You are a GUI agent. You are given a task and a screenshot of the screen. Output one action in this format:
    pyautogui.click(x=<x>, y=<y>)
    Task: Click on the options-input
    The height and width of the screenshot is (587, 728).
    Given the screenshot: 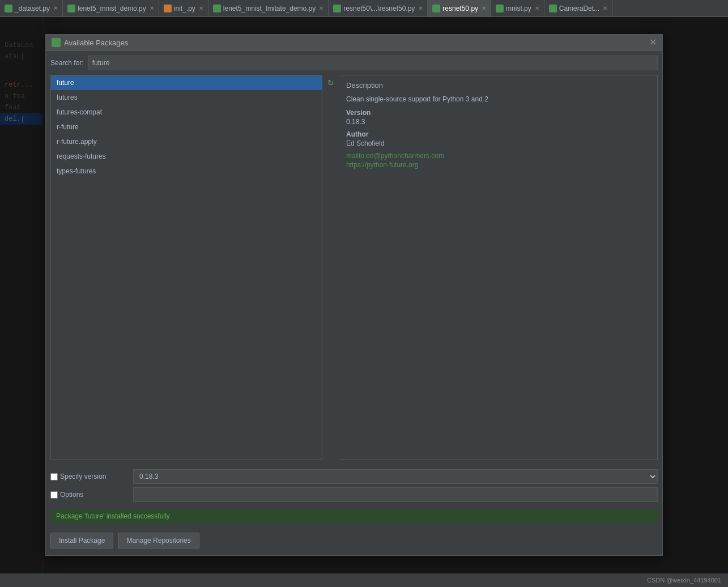 What is the action you would take?
    pyautogui.click(x=395, y=495)
    